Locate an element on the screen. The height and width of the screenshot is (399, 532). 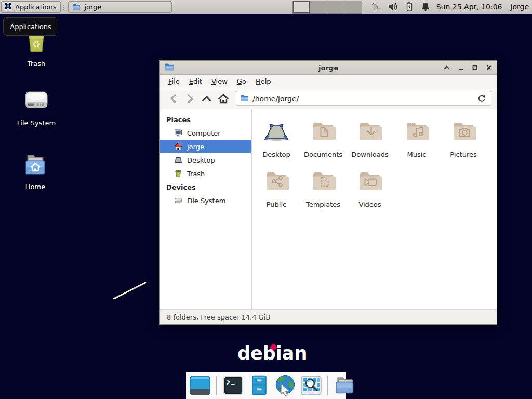
file-desktop: Desktop is located at coordinates (276, 141).